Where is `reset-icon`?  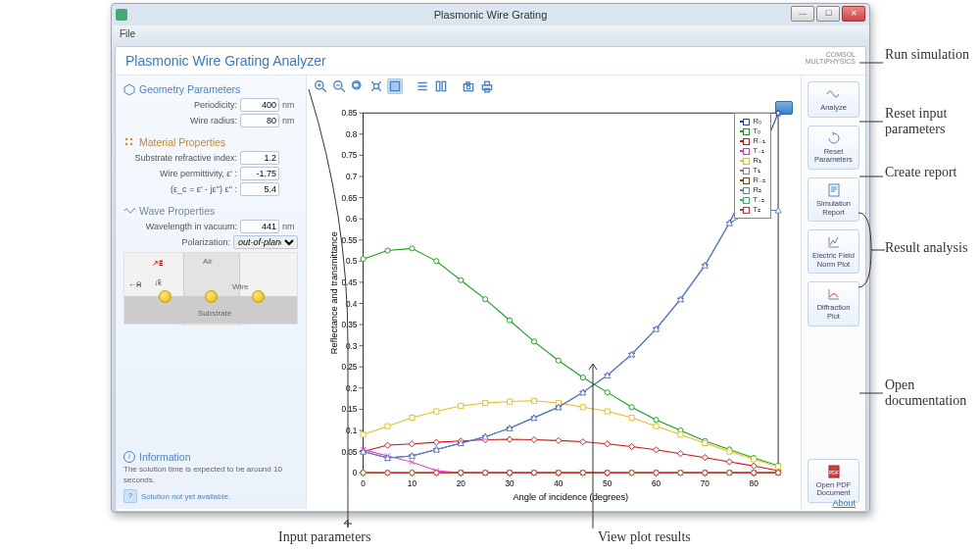 reset-icon is located at coordinates (834, 138).